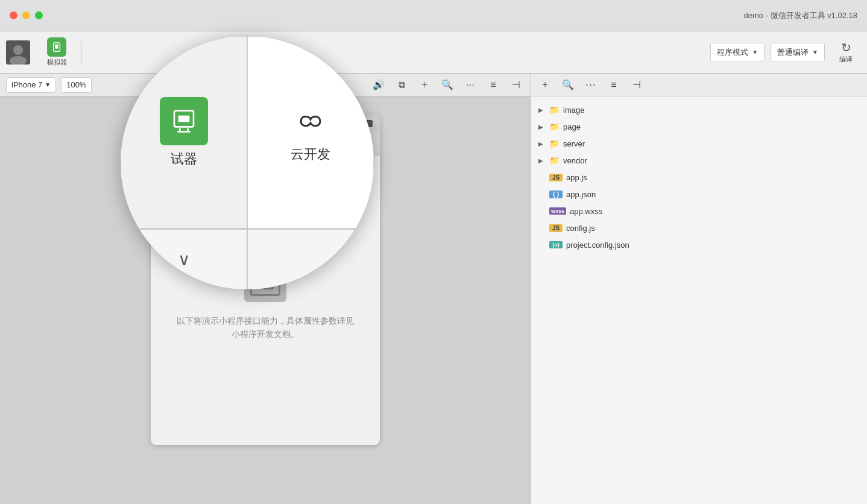  Describe the element at coordinates (76, 85) in the screenshot. I see `zoom-selector: 100%` at that location.